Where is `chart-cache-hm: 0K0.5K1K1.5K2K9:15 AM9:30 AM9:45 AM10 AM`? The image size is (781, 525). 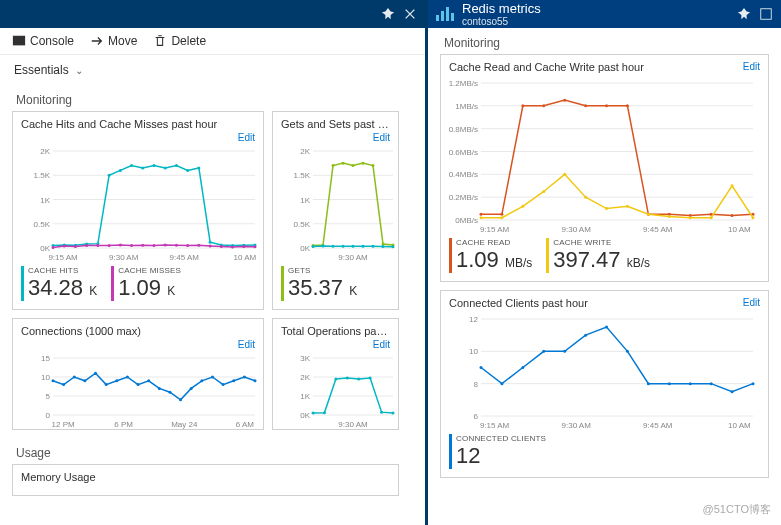 chart-cache-hm: 0K0.5K1K1.5K2K9:15 AM9:30 AM9:45 AM10 AM is located at coordinates (138, 202).